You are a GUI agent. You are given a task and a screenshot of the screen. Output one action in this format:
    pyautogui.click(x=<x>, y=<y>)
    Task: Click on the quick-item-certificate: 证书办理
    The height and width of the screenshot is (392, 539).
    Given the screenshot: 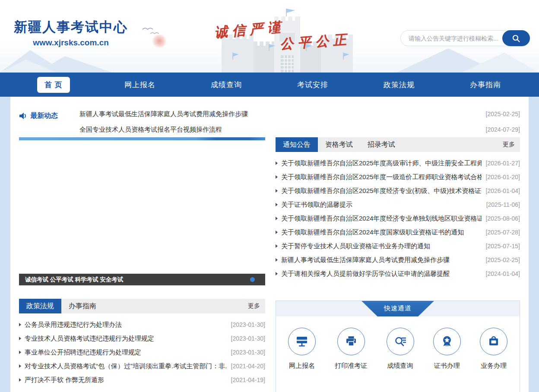 What is the action you would take?
    pyautogui.click(x=447, y=349)
    